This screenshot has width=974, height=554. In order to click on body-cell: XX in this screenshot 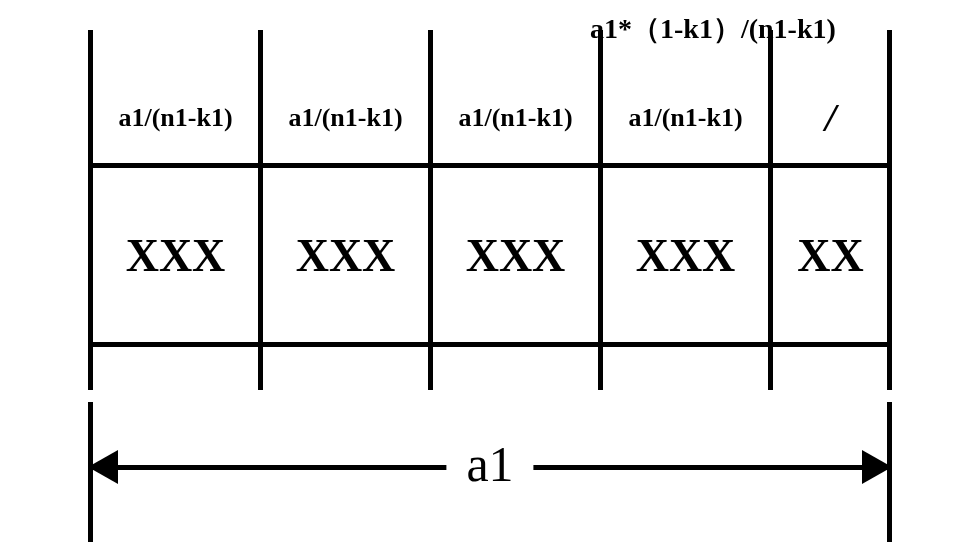, I will do `click(830, 255)`.